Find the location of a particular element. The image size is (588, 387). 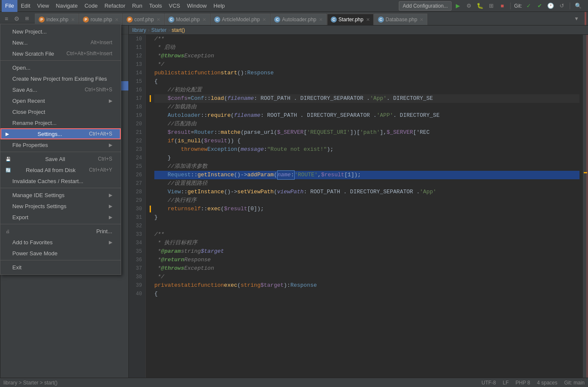

tab-article-model-php: C ArticleModel.php ✕ is located at coordinates (240, 20).